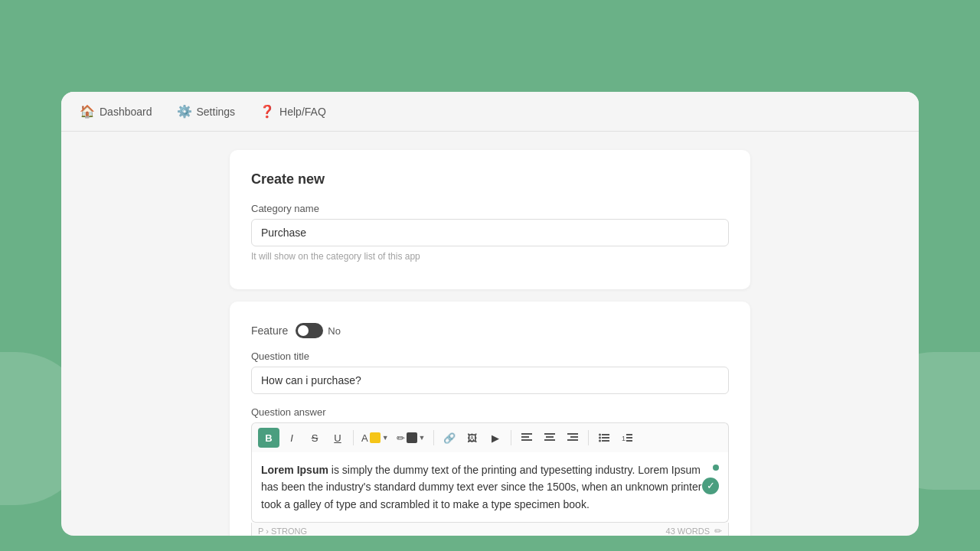  Describe the element at coordinates (490, 438) in the screenshot. I see `editor-toolbar: B I S U A ▼ ✏ ▼` at that location.